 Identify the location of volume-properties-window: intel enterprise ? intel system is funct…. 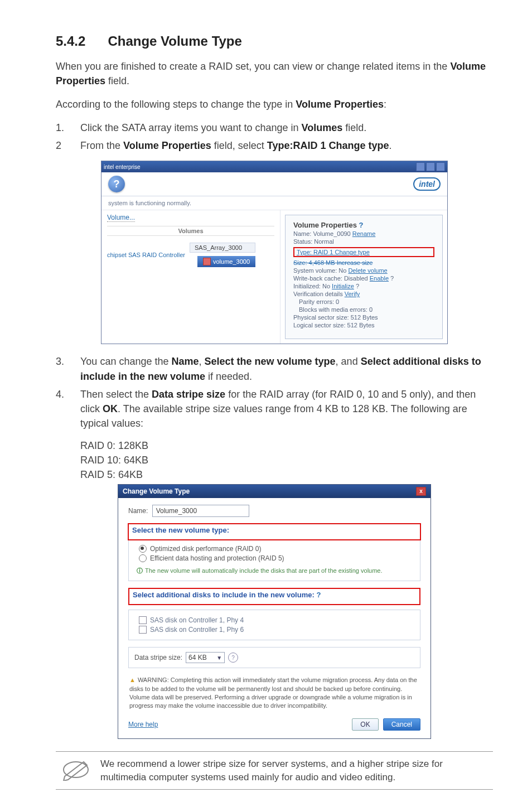
(274, 252).